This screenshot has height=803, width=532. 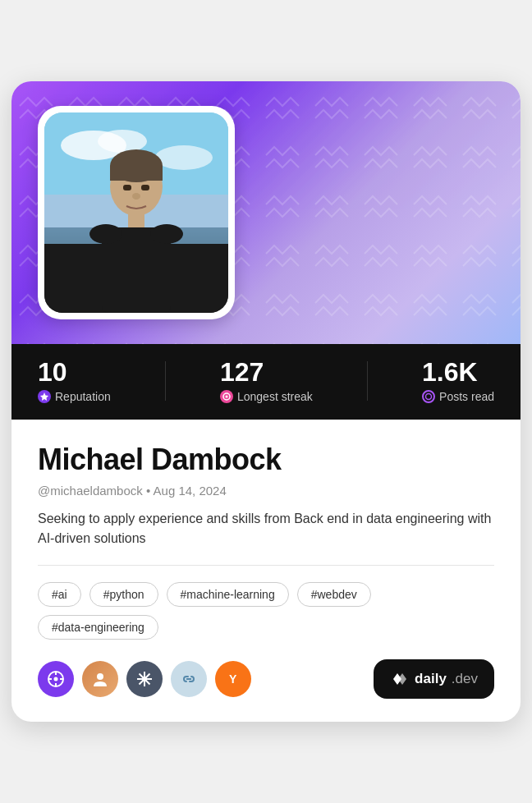 What do you see at coordinates (450, 372) in the screenshot?
I see `posts-value: 1.6K` at bounding box center [450, 372].